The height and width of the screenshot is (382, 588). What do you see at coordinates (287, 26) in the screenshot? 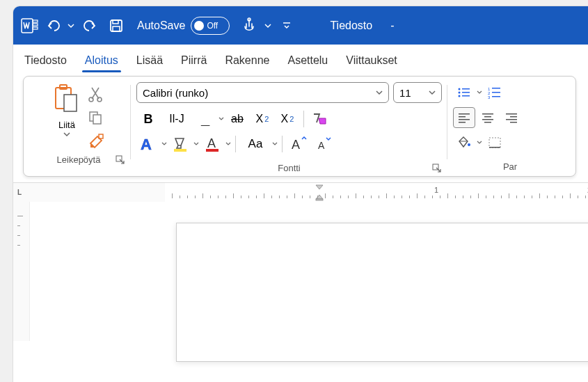
I see `qat-customize-button` at bounding box center [287, 26].